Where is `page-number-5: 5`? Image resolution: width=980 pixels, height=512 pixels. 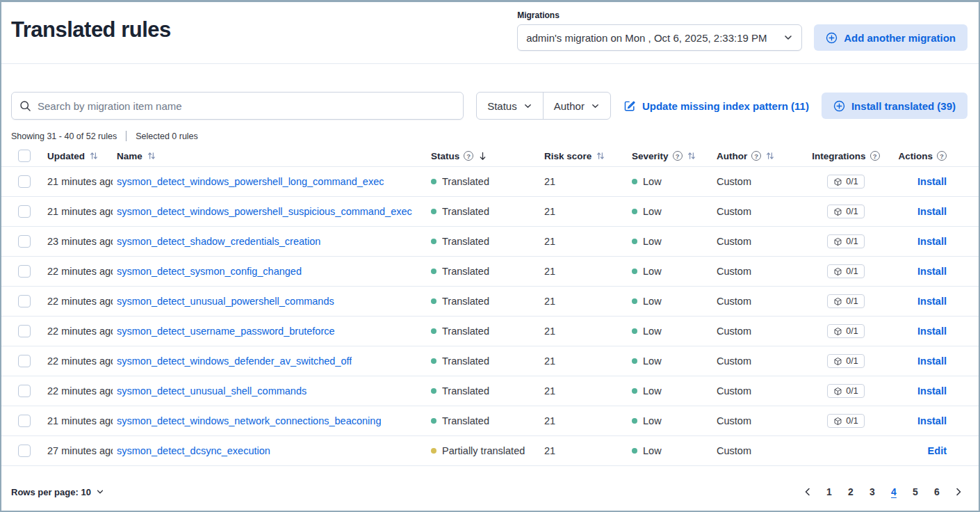 page-number-5: 5 is located at coordinates (915, 492).